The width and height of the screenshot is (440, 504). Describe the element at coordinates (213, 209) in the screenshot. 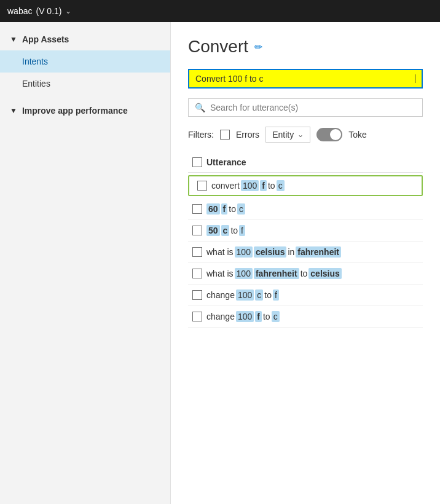

I see `token: 60` at that location.